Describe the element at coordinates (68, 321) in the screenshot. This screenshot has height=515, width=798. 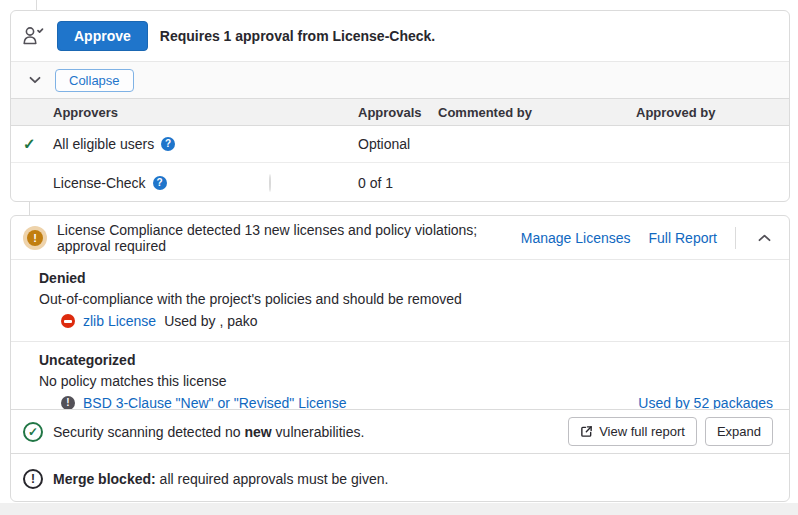
I see `denied-icon` at that location.